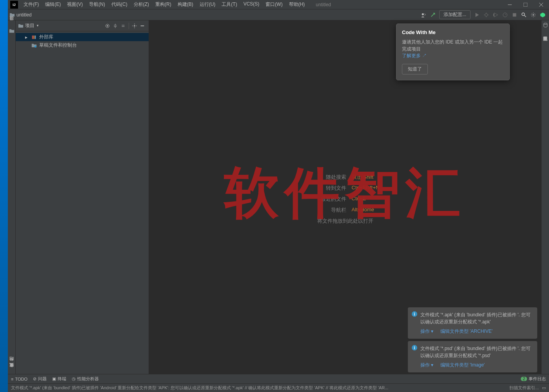 This screenshot has height=392, width=549. I want to click on profiler-icon, so click(505, 15).